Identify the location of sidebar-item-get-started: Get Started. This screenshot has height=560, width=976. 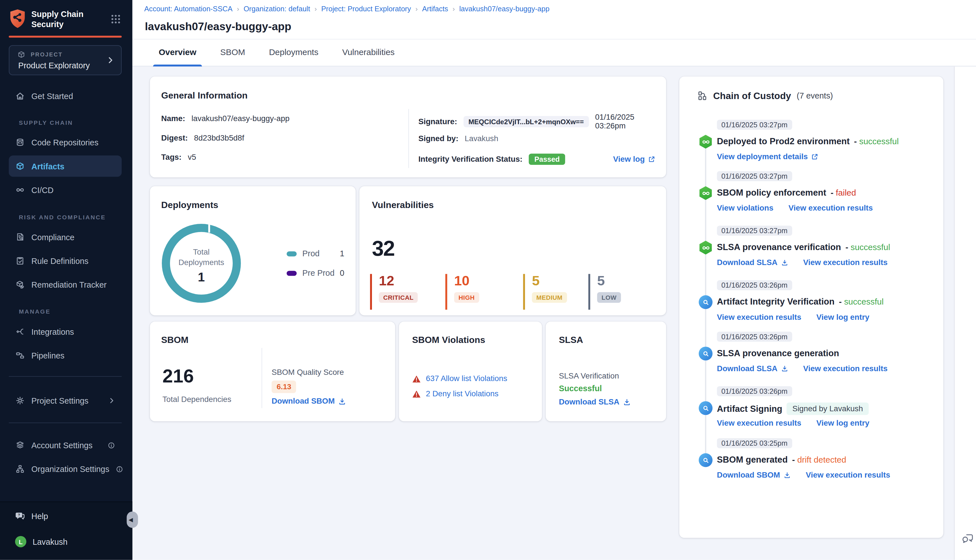
(65, 96).